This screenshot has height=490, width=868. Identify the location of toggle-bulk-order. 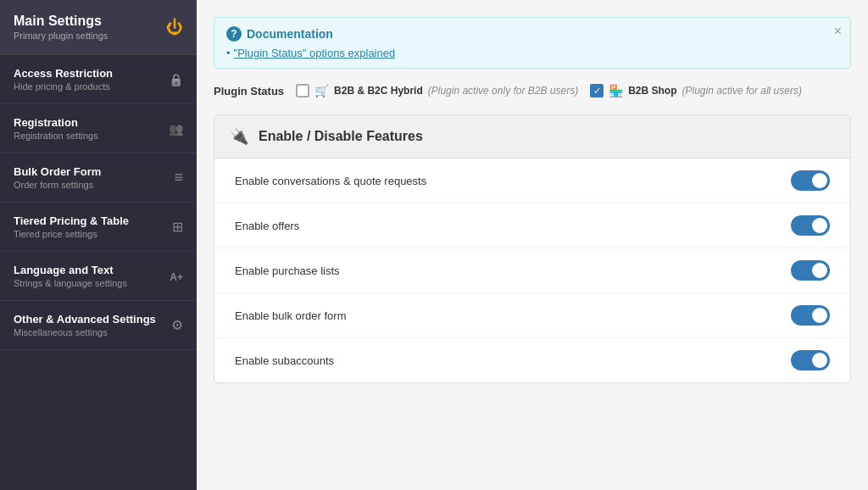
(810, 315).